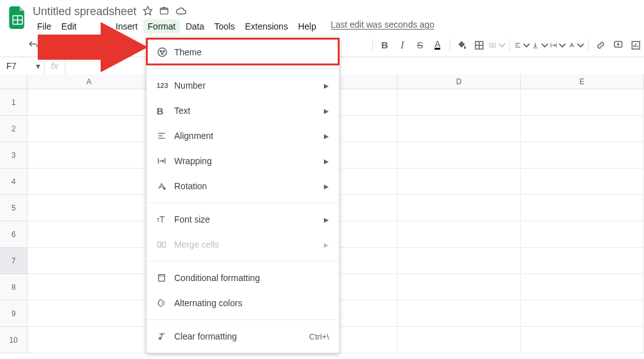 The image size is (644, 359). I want to click on vertical-align-button, so click(540, 45).